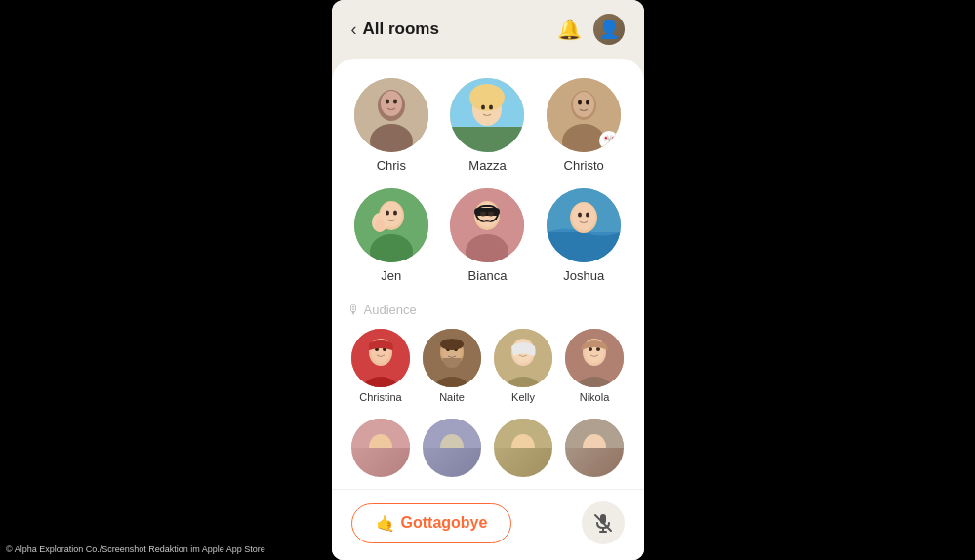 This screenshot has height=560, width=975. What do you see at coordinates (570, 29) in the screenshot?
I see `notification-bell-icon: 🔔` at bounding box center [570, 29].